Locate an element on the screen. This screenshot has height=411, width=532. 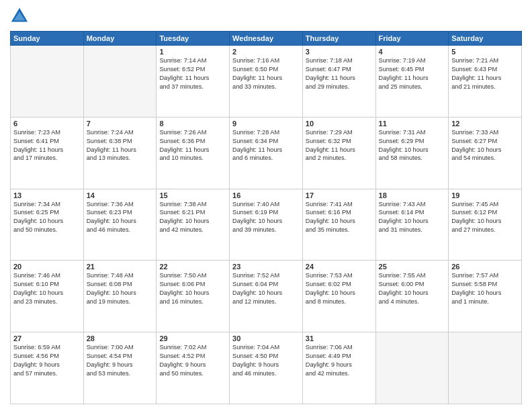
weekday-header-saturday: Saturday is located at coordinates (485, 39).